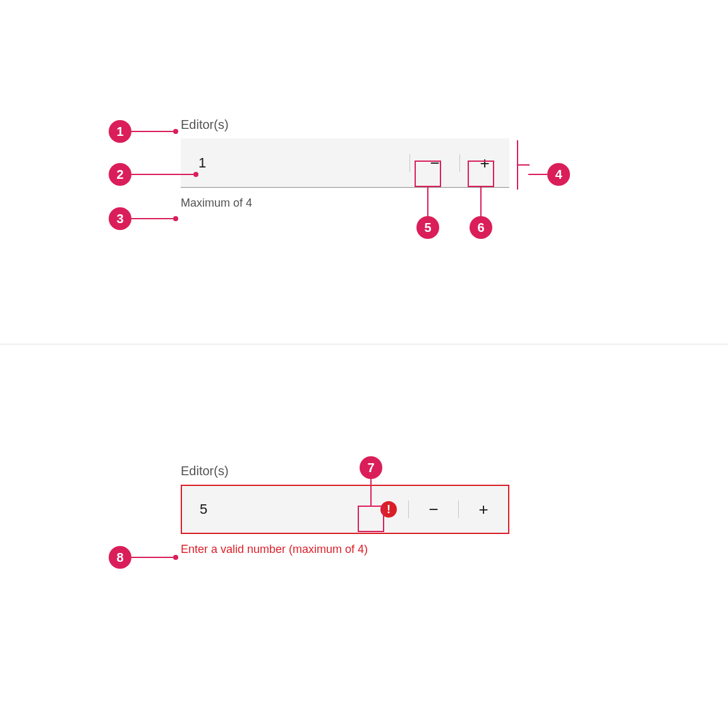 The image size is (728, 728). I want to click on annotation-2: 2, so click(154, 174).